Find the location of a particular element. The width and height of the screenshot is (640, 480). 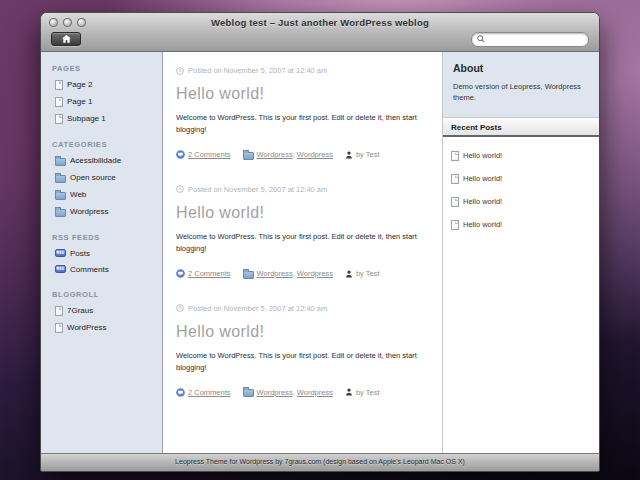

about-text: Demo version of Leopress, Wordpress them… is located at coordinates (521, 92).